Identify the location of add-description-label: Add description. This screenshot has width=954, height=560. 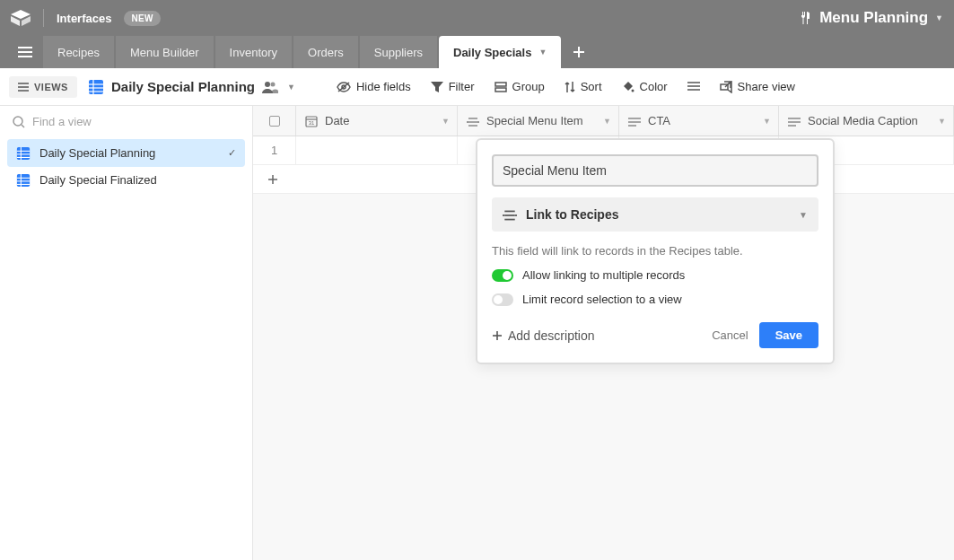
(551, 336).